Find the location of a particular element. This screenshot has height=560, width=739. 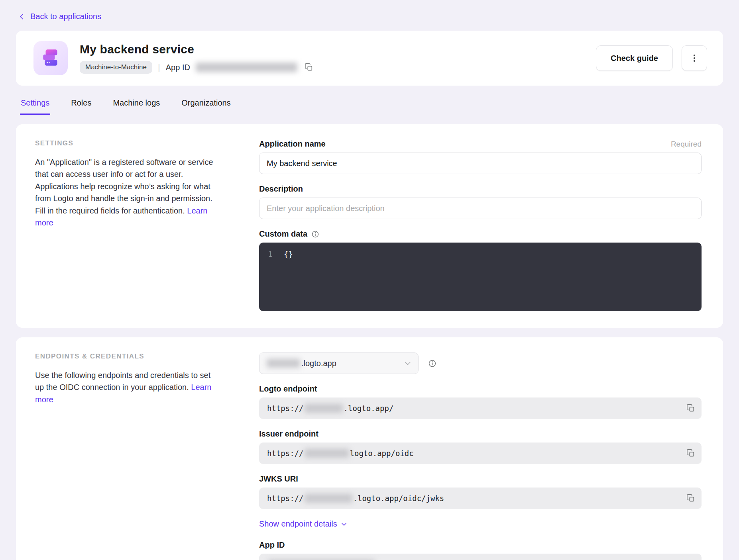

back-link-label: Back to applications is located at coordinates (66, 17).